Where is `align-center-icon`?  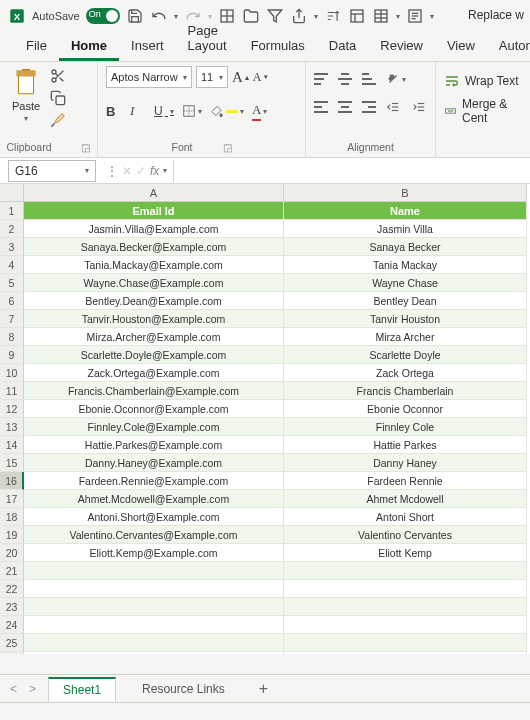
align-center-icon is located at coordinates (345, 107).